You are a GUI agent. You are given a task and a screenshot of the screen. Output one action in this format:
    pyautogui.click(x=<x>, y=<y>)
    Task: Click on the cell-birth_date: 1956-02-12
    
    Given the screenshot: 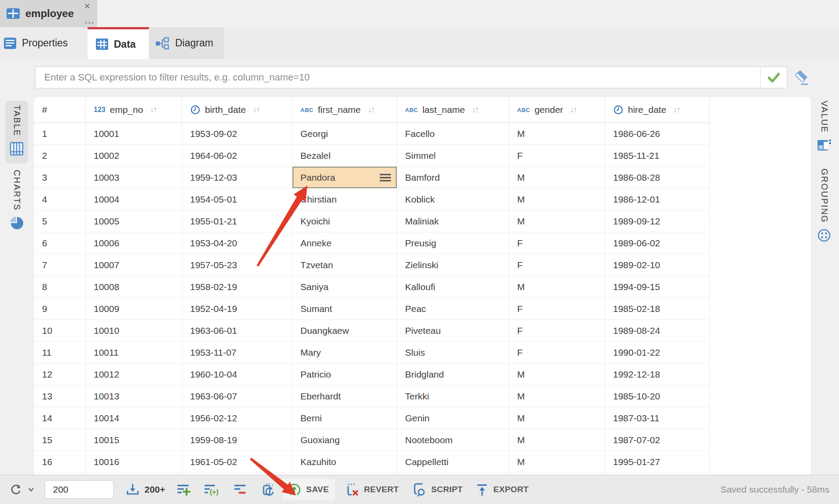 What is the action you would take?
    pyautogui.click(x=237, y=418)
    